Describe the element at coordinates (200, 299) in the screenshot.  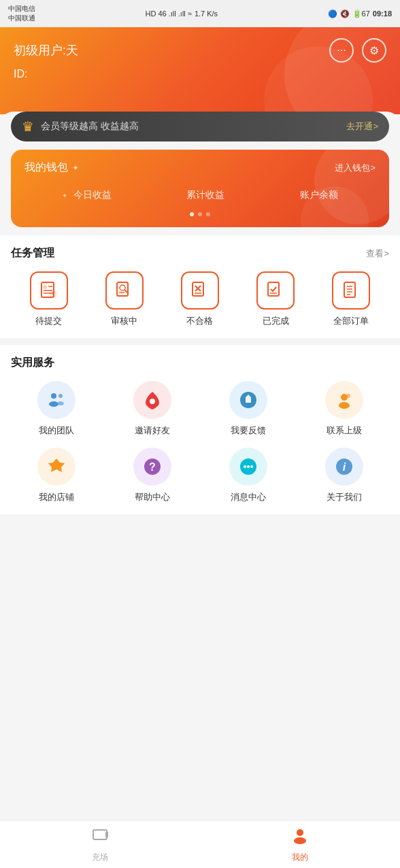
I see `task-grid: 待提交 审核中` at that location.